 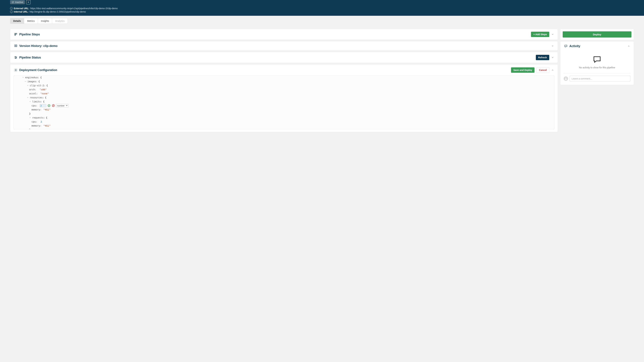 What do you see at coordinates (543, 70) in the screenshot?
I see `cancel-button: Cancel` at bounding box center [543, 70].